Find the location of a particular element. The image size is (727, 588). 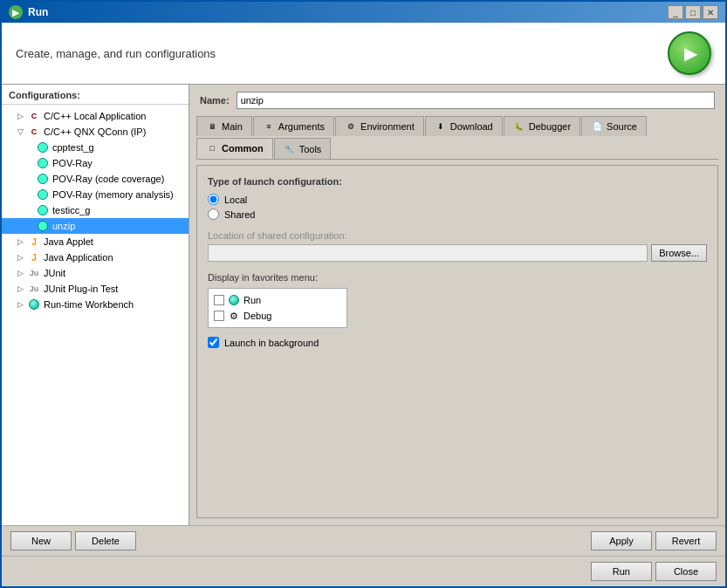

window-title: Run is located at coordinates (38, 12).